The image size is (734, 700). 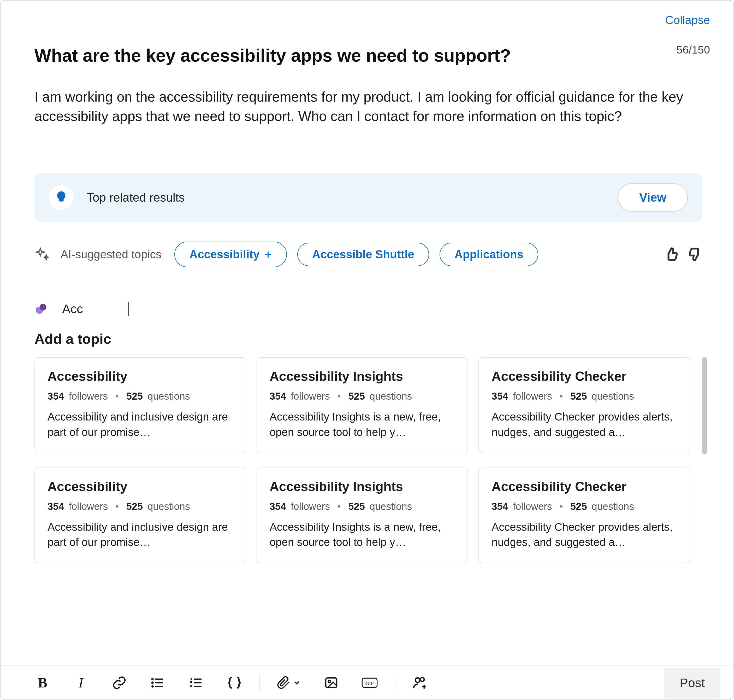 What do you see at coordinates (225, 254) in the screenshot?
I see `topic-chip-label: Accessibility` at bounding box center [225, 254].